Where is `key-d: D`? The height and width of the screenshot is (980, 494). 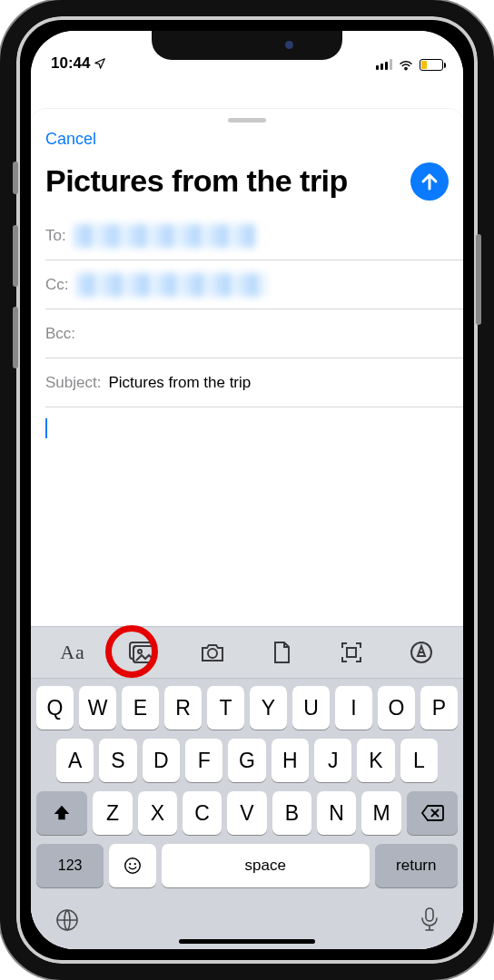
key-d: D is located at coordinates (162, 760).